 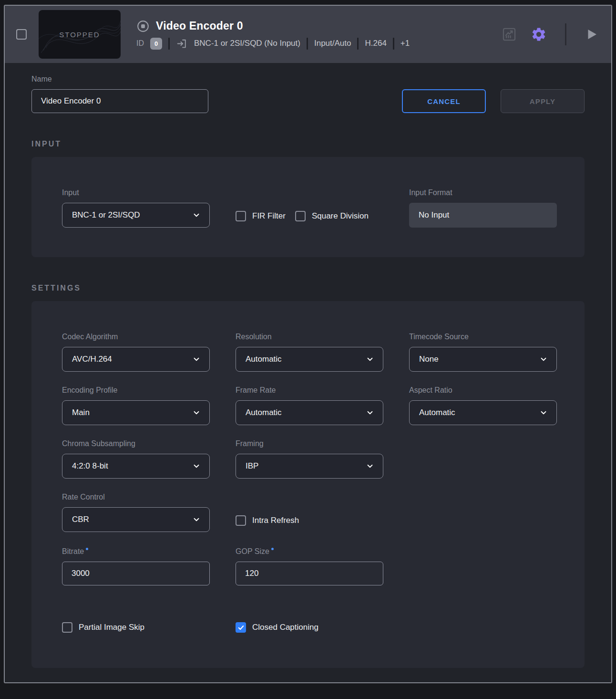 I want to click on partial-image-skip-checkbox, so click(x=67, y=627).